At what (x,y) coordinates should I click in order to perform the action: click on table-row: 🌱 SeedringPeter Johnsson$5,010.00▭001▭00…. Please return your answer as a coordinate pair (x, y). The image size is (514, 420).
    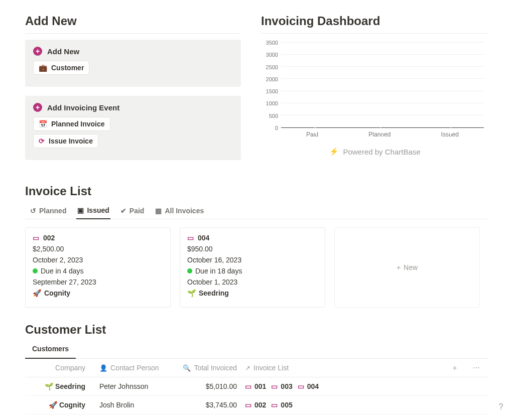
    Looking at the image, I should click on (257, 386).